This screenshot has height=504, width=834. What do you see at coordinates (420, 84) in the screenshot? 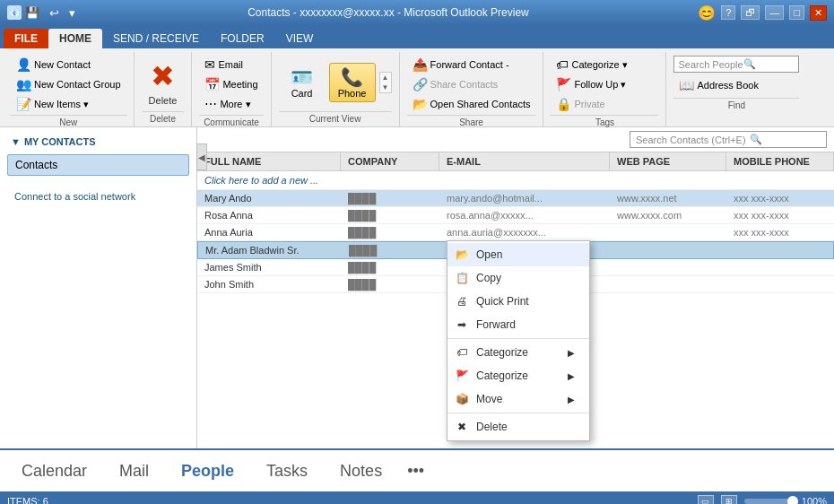
I see `share-contacts-icon: 🔗` at bounding box center [420, 84].